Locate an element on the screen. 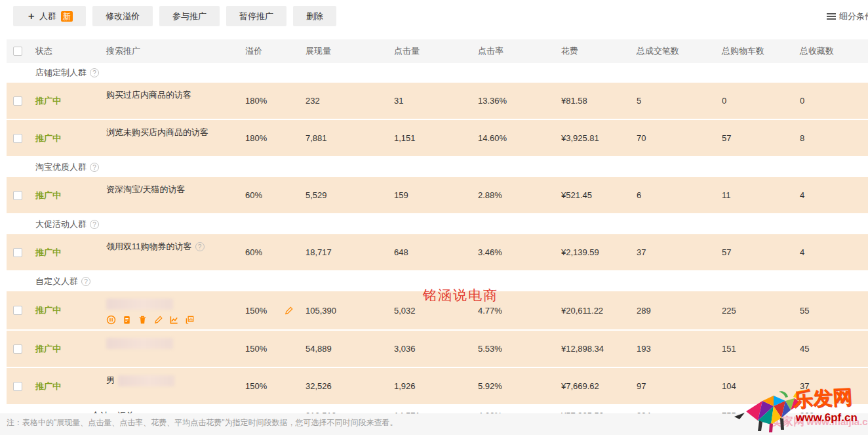  select-all-checkbox is located at coordinates (18, 51).